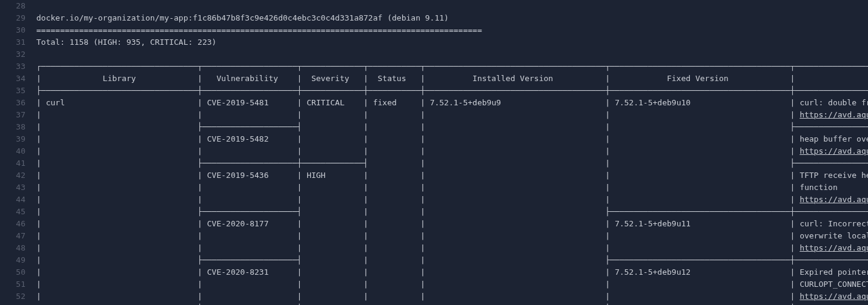 This screenshot has width=868, height=305. Describe the element at coordinates (13, 175) in the screenshot. I see `line-number: 42` at that location.